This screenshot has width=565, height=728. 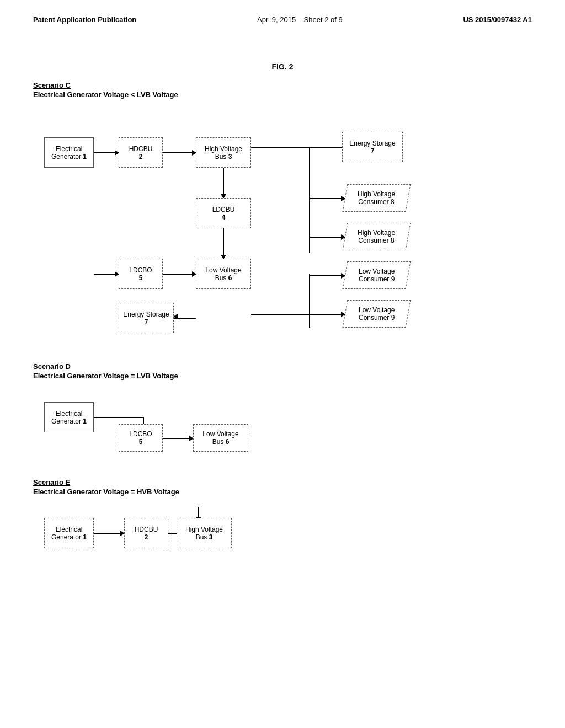 I want to click on scenario-e-subtitle: Electrical Generator Voltage = HVB Volta…, so click(x=282, y=492).